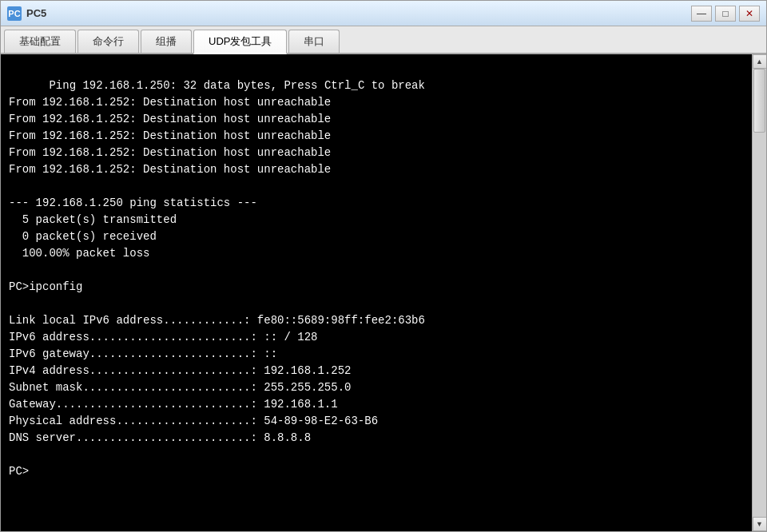 This screenshot has height=532, width=767. I want to click on close-button: ✕, so click(749, 14).